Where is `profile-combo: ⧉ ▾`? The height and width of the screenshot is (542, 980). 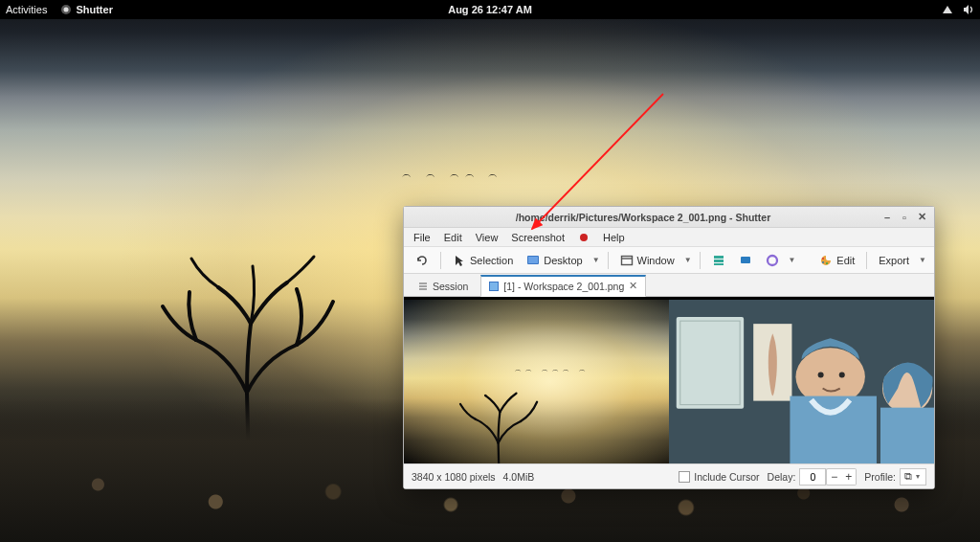
profile-combo: ⧉ ▾ is located at coordinates (913, 477).